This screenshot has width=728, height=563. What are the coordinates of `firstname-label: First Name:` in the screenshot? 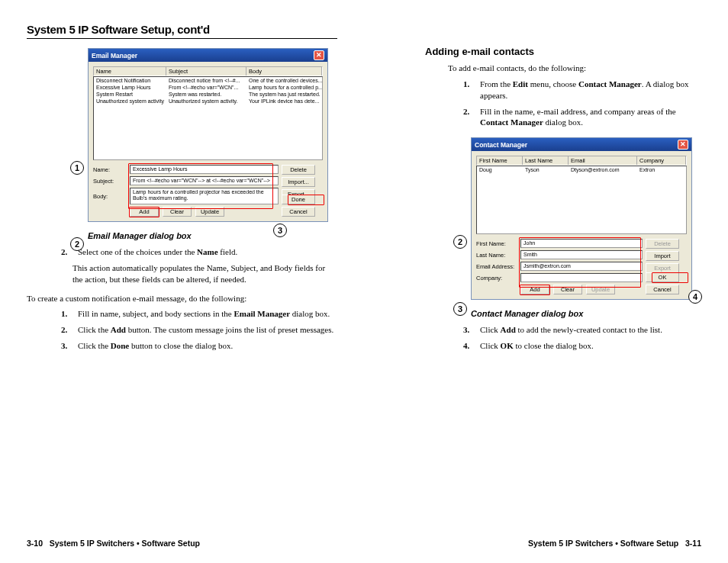 It's located at (498, 244).